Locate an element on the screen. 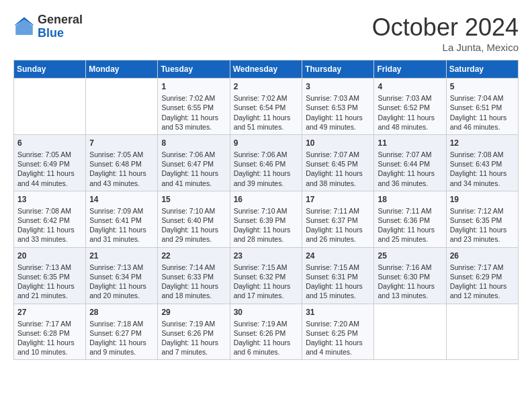 The height and width of the screenshot is (411, 532). page-header: General Blue October 2024 La Junta, Mexi… is located at coordinates (266, 34).